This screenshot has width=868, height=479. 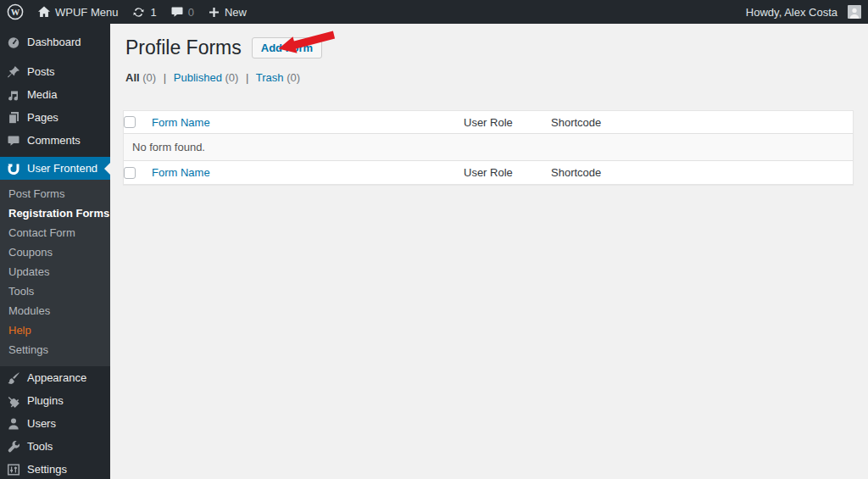 I want to click on pages-icon, so click(x=14, y=118).